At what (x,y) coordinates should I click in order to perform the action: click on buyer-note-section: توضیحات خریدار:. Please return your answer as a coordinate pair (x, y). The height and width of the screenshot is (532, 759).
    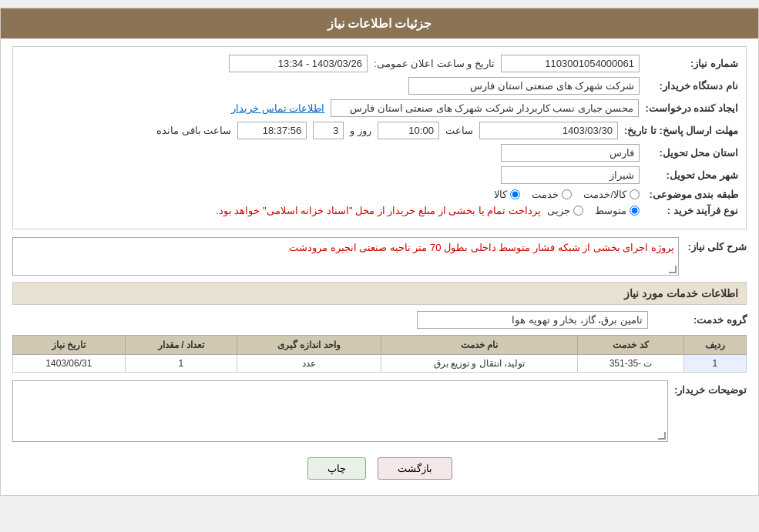
    Looking at the image, I should click on (379, 411).